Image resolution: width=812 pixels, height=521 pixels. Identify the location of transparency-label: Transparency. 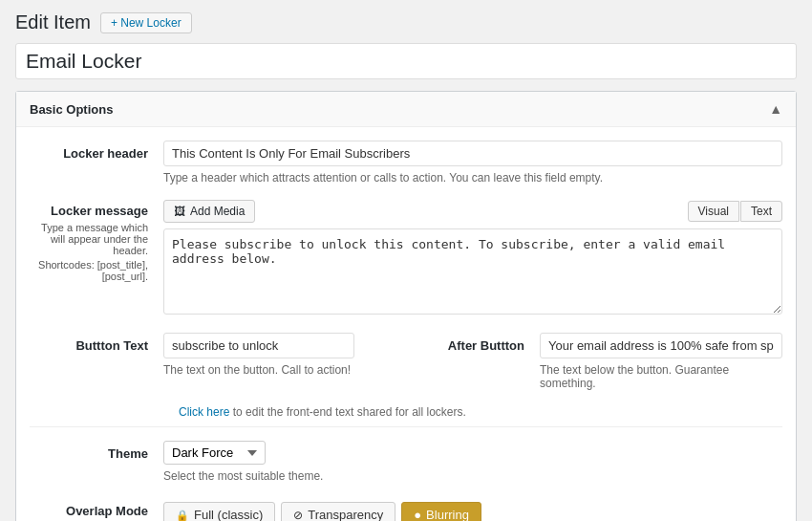
(346, 514).